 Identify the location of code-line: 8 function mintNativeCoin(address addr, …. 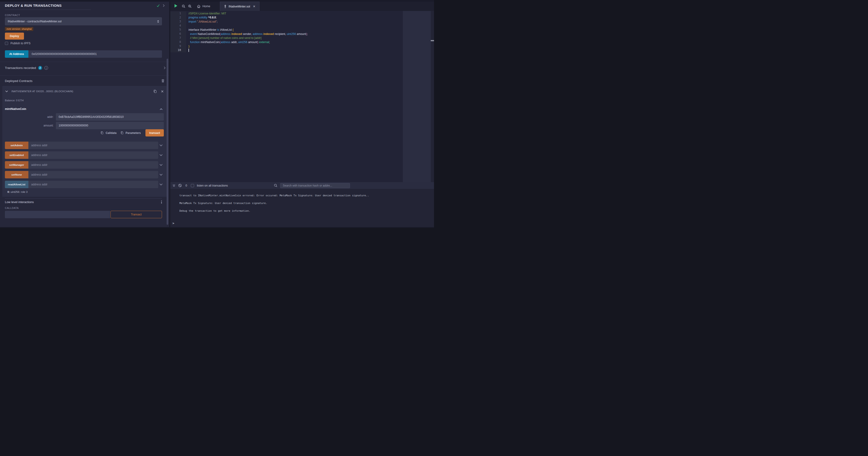
(302, 42).